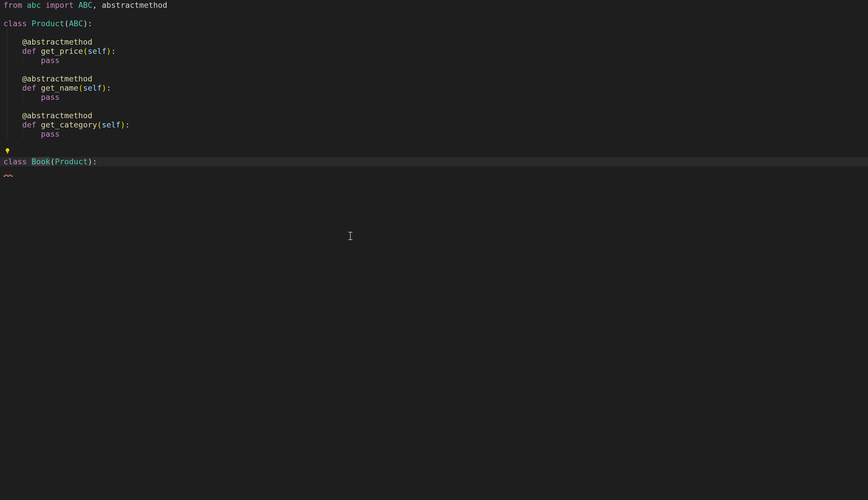 The image size is (868, 500). What do you see at coordinates (59, 5) in the screenshot?
I see `kw-import: import` at bounding box center [59, 5].